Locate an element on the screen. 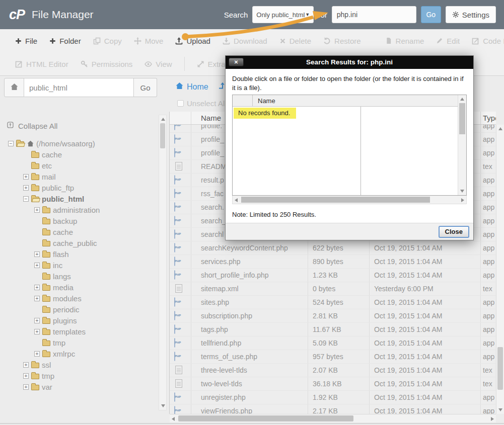  tree-item-plugins: +plugins is located at coordinates (88, 320).